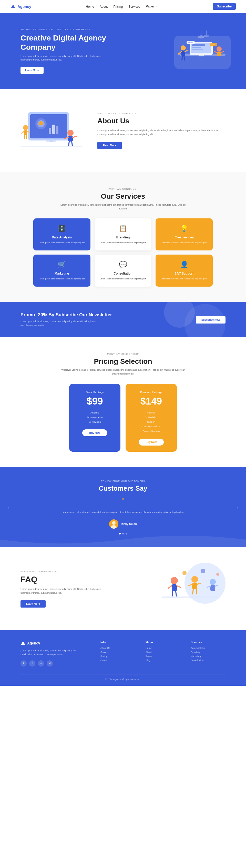 The width and height of the screenshot is (246, 868). What do you see at coordinates (123, 677) in the screenshot?
I see `footer-copyright: © 2024 Agency. All rights reserved.` at bounding box center [123, 677].